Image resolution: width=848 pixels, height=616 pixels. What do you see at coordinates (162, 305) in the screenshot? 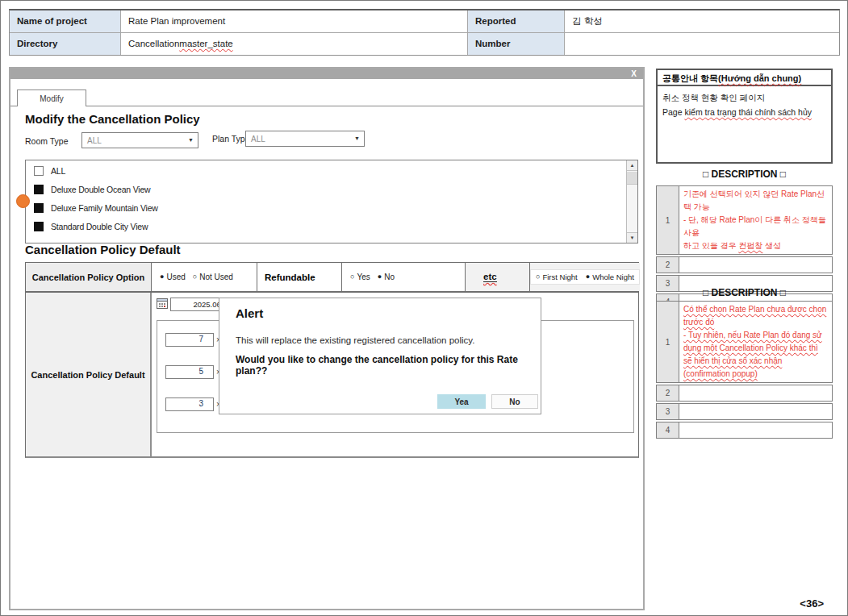
I see `calendar-icon` at bounding box center [162, 305].